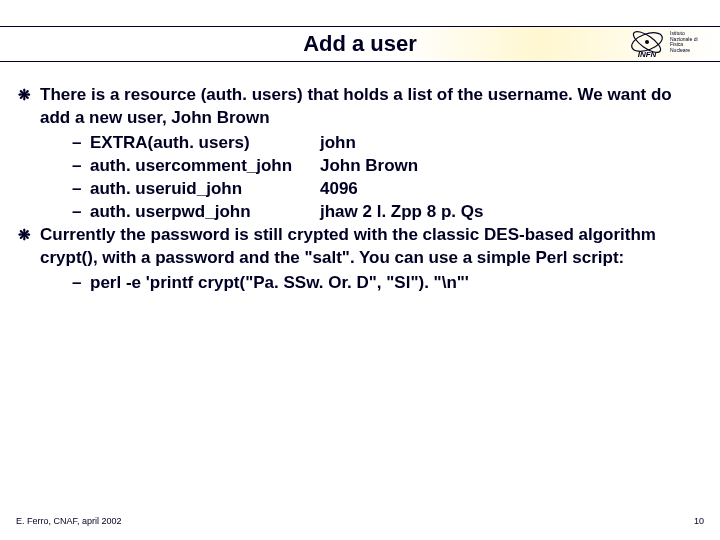 The width and height of the screenshot is (720, 540). I want to click on sub-key: auth. userpwd_john, so click(205, 212).